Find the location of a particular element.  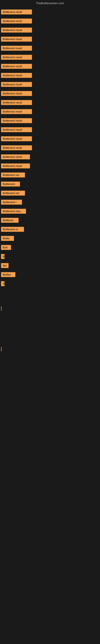

list-item: Bottlenec is located at coordinates (50, 220).